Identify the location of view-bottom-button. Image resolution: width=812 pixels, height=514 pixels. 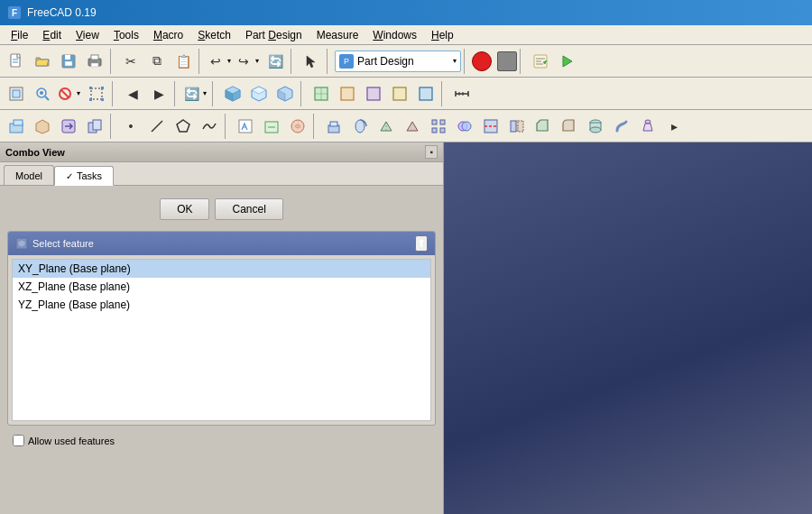
(347, 94).